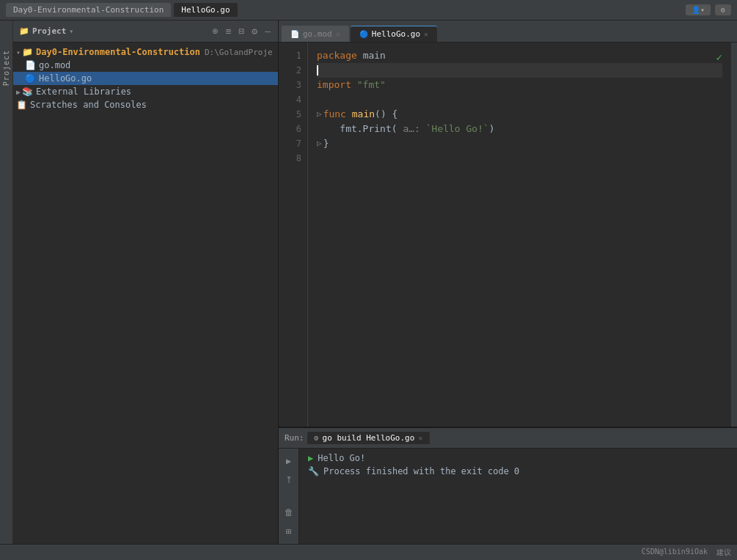 This screenshot has width=737, height=560. What do you see at coordinates (6, 67) in the screenshot?
I see `vertical-label-text: Project` at bounding box center [6, 67].